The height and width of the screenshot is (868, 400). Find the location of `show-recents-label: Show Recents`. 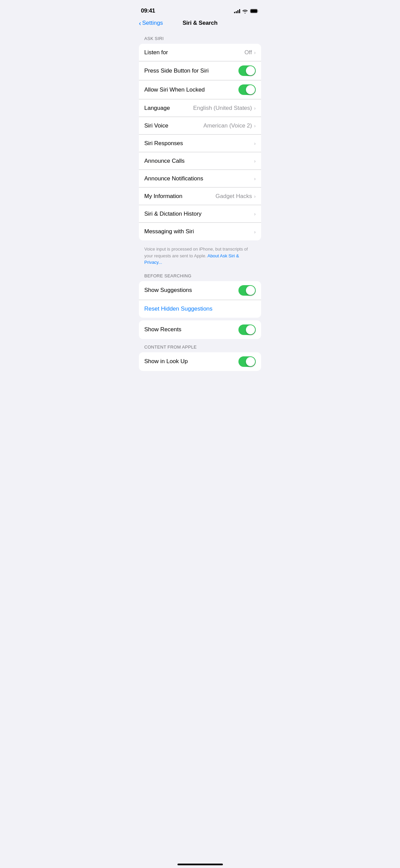

show-recents-label: Show Recents is located at coordinates (163, 330).